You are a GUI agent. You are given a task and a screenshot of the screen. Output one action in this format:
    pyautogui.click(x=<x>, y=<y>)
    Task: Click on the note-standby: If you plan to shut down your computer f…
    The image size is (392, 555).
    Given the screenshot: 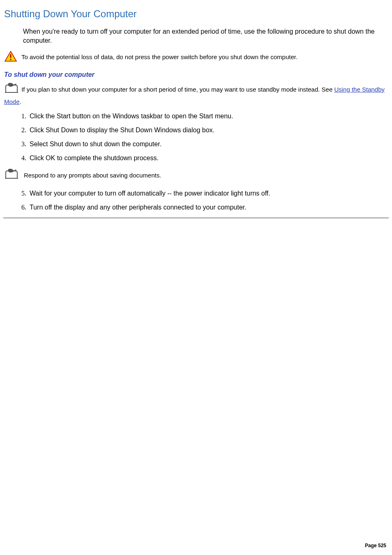 What is the action you would take?
    pyautogui.click(x=196, y=94)
    